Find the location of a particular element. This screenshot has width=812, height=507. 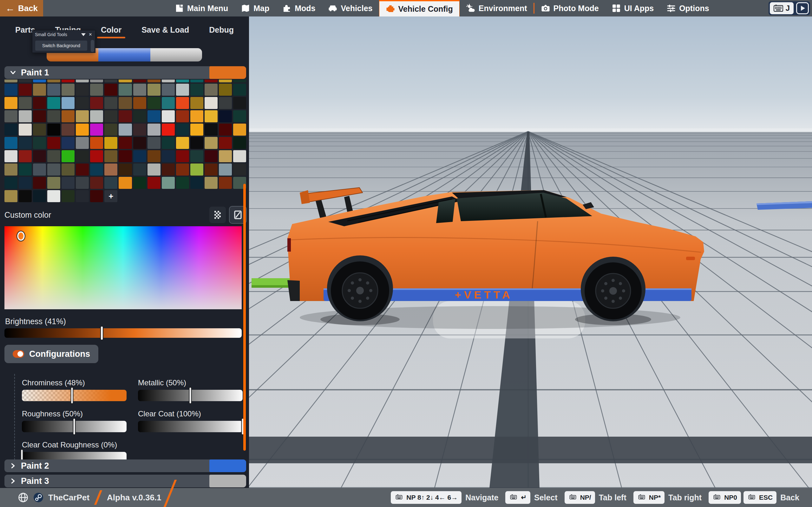

tab-debug: Debug is located at coordinates (221, 32).